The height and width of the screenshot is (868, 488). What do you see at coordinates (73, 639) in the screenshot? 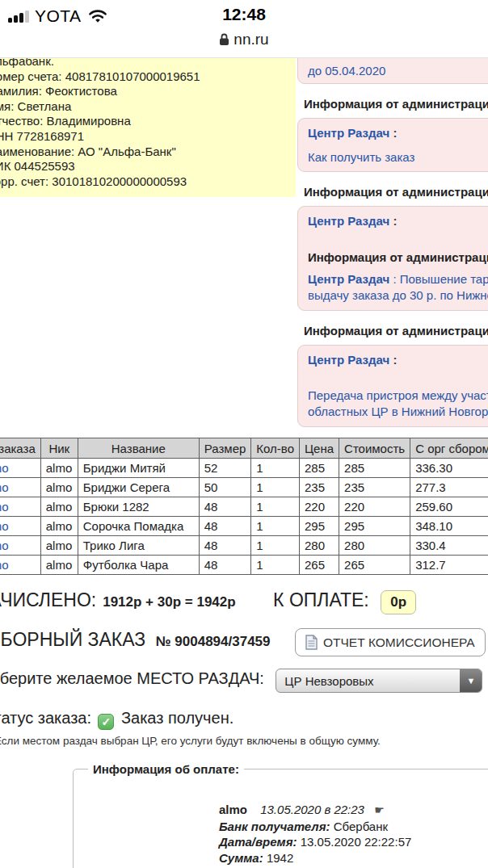
I see `order-label: СБОРНЫЙ ЗАКАЗ` at bounding box center [73, 639].